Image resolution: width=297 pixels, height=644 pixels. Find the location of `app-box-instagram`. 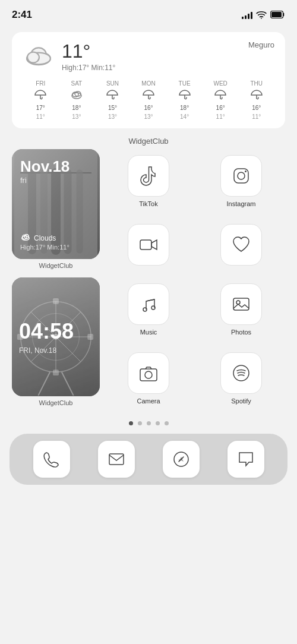

app-box-instagram is located at coordinates (241, 176).